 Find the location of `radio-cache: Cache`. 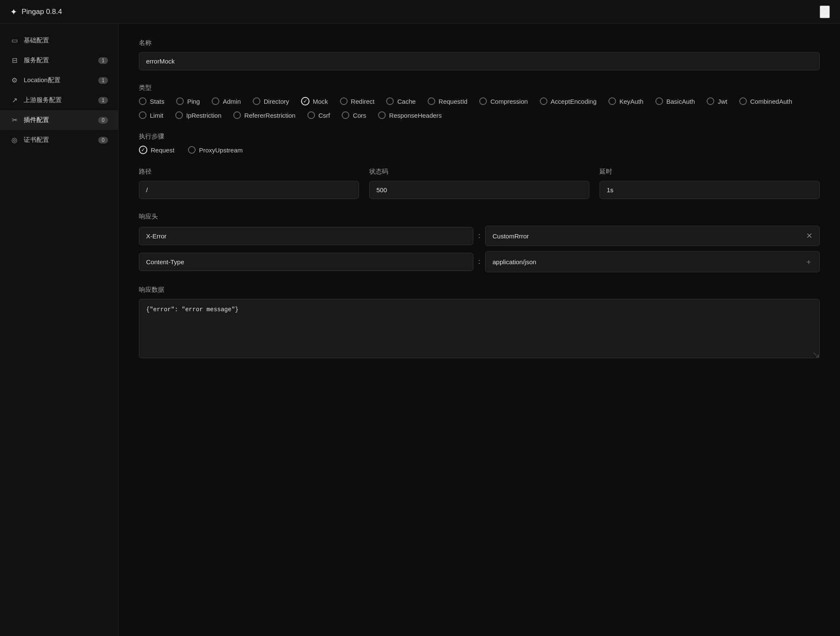

radio-cache: Cache is located at coordinates (401, 101).